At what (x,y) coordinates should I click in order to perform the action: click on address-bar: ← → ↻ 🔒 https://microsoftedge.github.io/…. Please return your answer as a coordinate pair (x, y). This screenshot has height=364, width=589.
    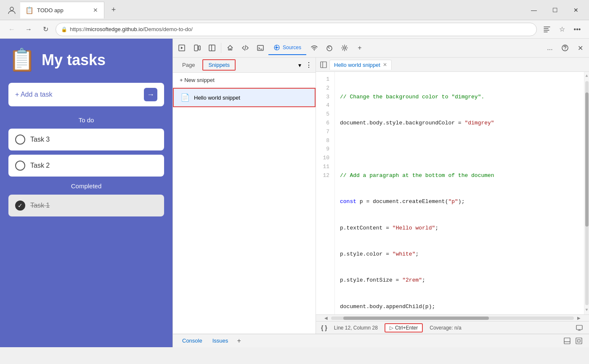
    Looking at the image, I should click on (294, 29).